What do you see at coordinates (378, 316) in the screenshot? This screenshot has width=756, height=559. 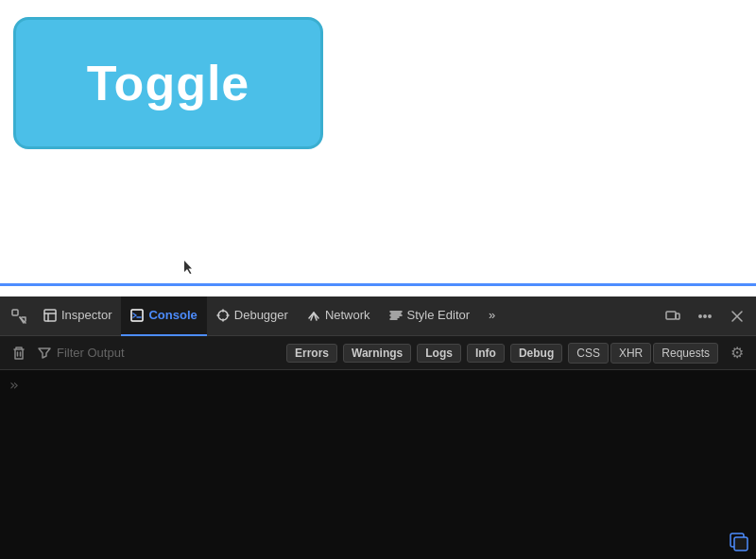 I see `devtools-toolbar: Inspector Console Debugger Network` at bounding box center [378, 316].